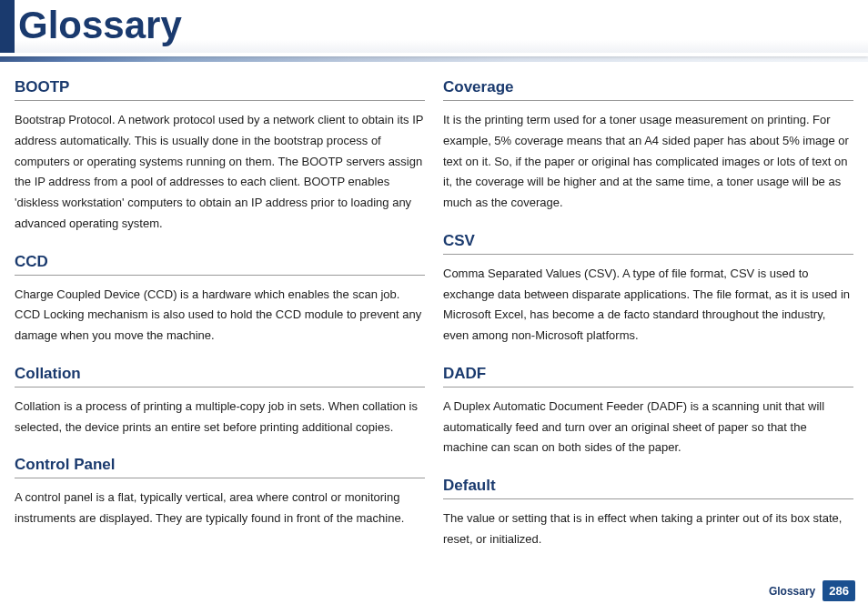  I want to click on glossary-entry: BOOTP Bootstrap Protocol. A network prot…, so click(220, 156).